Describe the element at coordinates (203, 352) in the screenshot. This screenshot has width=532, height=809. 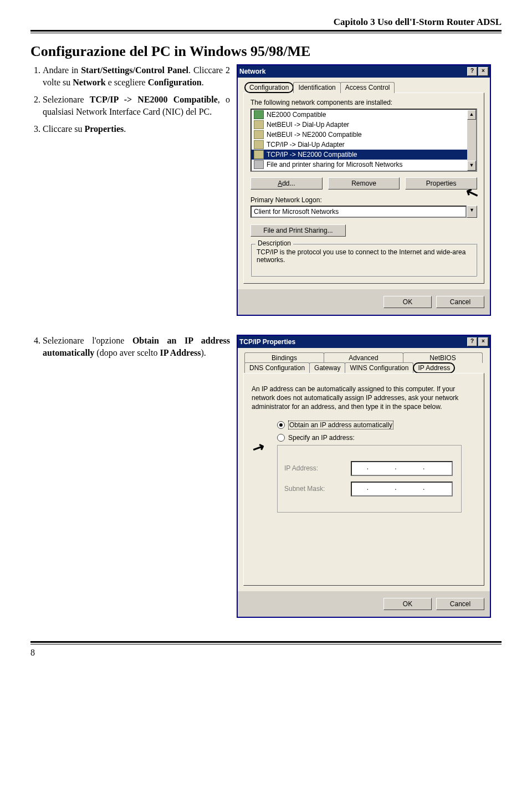
I see `step4-text-c: ).` at that location.